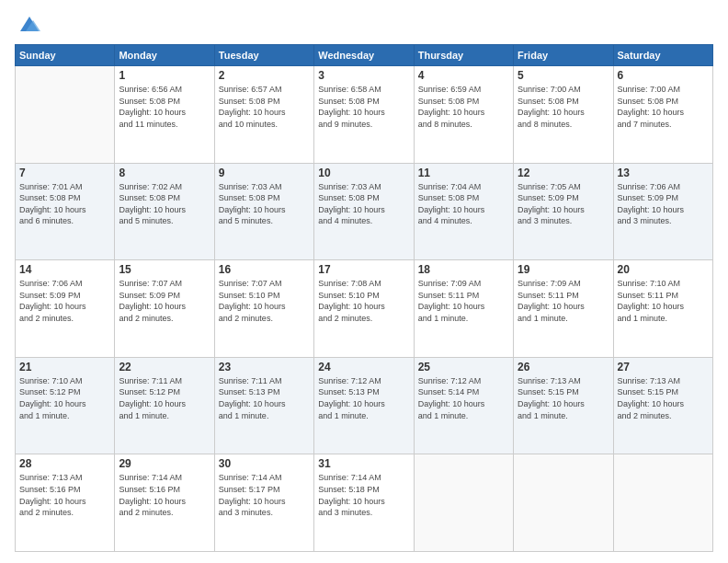 The height and width of the screenshot is (563, 728). I want to click on calendar-cell: 26Sunrise: 7:13 AM Sunset: 5:15 PM Dayli…, so click(563, 406).